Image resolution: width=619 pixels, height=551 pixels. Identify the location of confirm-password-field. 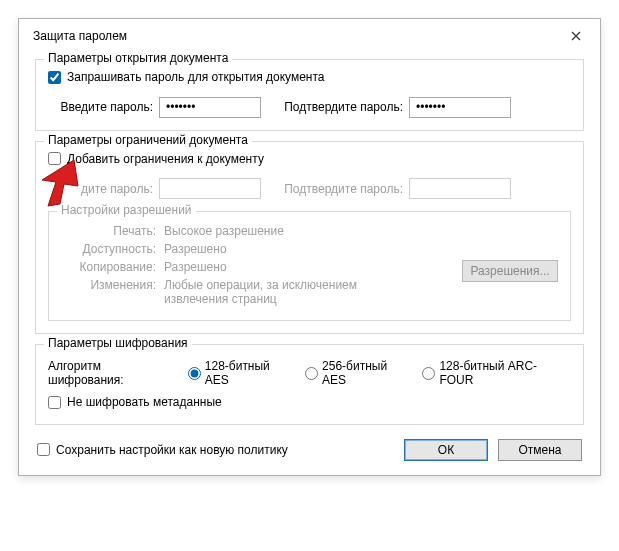
(460, 108).